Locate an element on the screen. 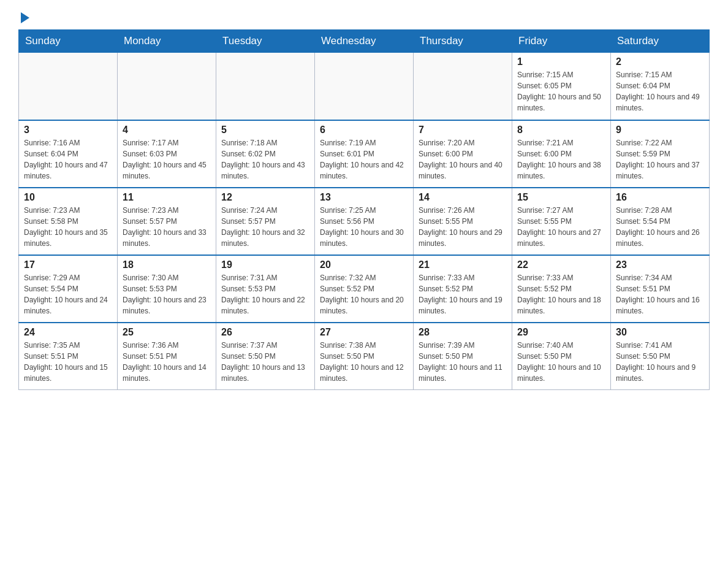 The height and width of the screenshot is (563, 728). calendar-day-cell: 30Sunrise: 7:41 AMSunset: 5:50 PMDayligh… is located at coordinates (661, 356).